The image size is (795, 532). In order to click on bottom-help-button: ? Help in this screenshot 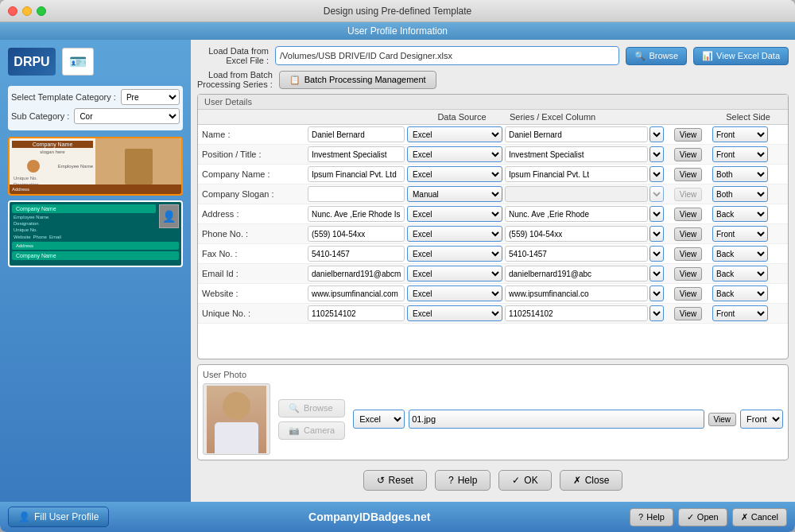, I will do `click(652, 517)`.